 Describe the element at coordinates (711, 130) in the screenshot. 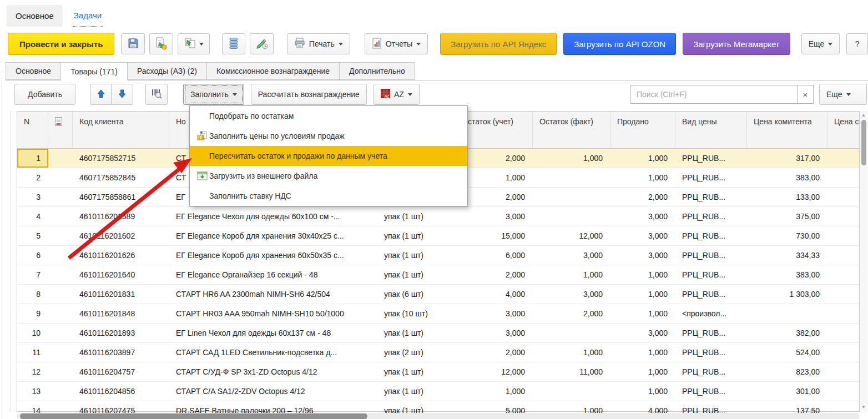

I see `column-header-8: Вид цены` at that location.